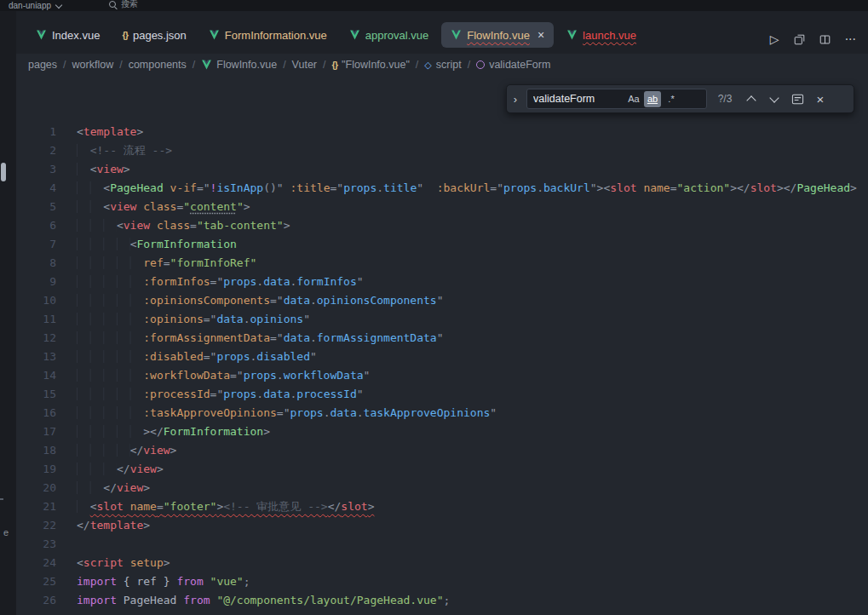 The width and height of the screenshot is (868, 615). I want to click on line-number: 25, so click(36, 582).